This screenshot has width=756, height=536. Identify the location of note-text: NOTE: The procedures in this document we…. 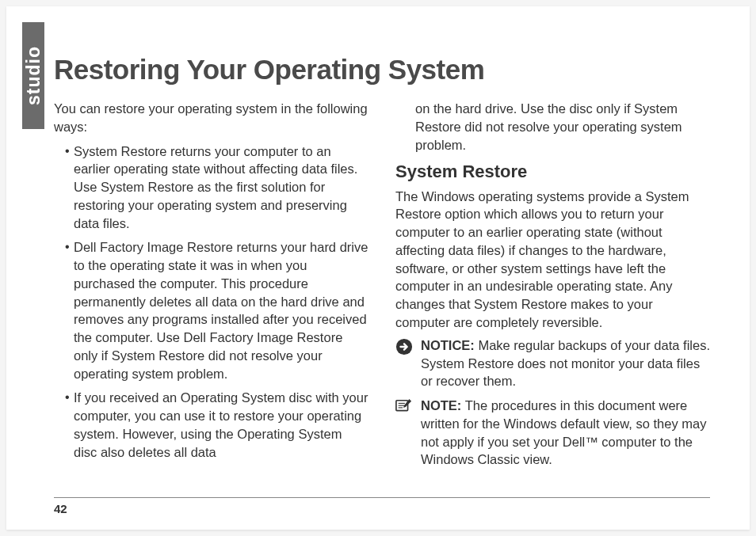
(563, 432).